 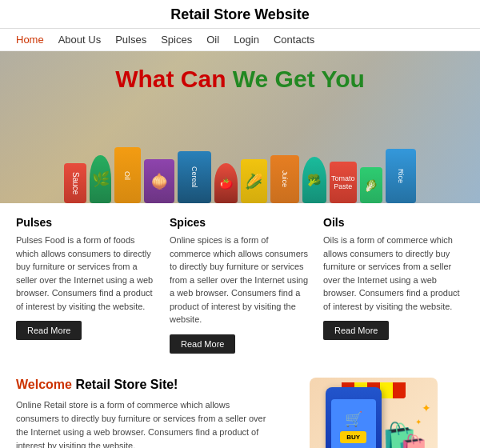 What do you see at coordinates (394, 222) in the screenshot?
I see `oils-heading: Oils` at bounding box center [394, 222].